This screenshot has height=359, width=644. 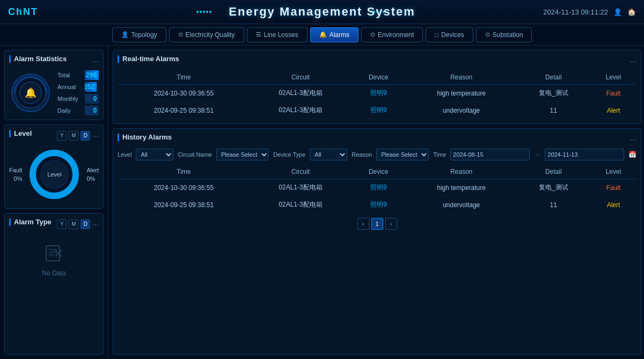 What do you see at coordinates (85, 224) in the screenshot?
I see `alarm-type-period-d: D` at bounding box center [85, 224].